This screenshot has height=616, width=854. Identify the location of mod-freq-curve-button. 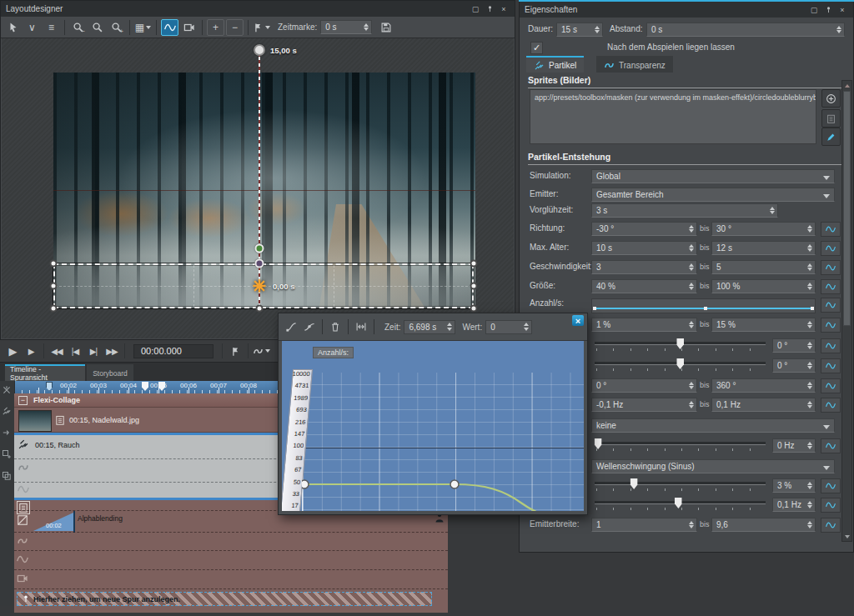
(831, 446).